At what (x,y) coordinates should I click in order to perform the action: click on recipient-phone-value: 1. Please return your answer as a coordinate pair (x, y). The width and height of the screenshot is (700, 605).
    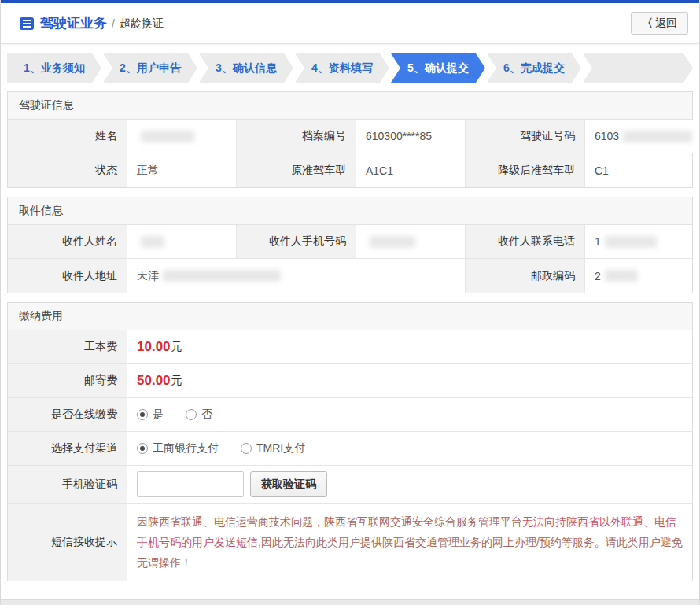
    Looking at the image, I should click on (639, 242).